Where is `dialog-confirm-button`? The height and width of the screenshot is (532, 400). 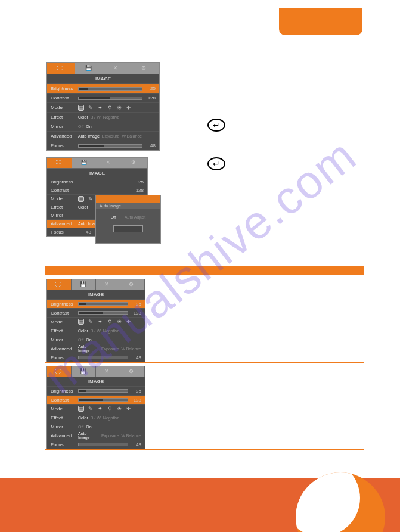
dialog-confirm-button is located at coordinates (128, 229).